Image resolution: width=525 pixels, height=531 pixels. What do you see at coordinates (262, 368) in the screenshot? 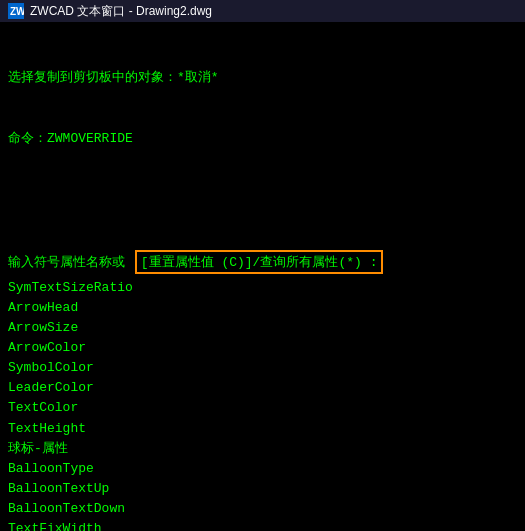
I see `list-item: SymbolColor` at bounding box center [262, 368].